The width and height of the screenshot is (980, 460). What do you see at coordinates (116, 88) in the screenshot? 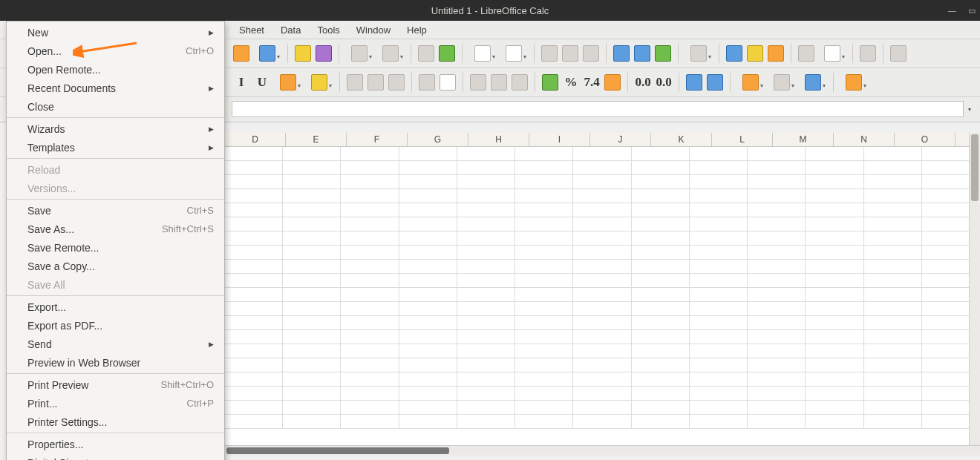
I see `menuitem-recent-documents: Recent Documents▶` at bounding box center [116, 88].